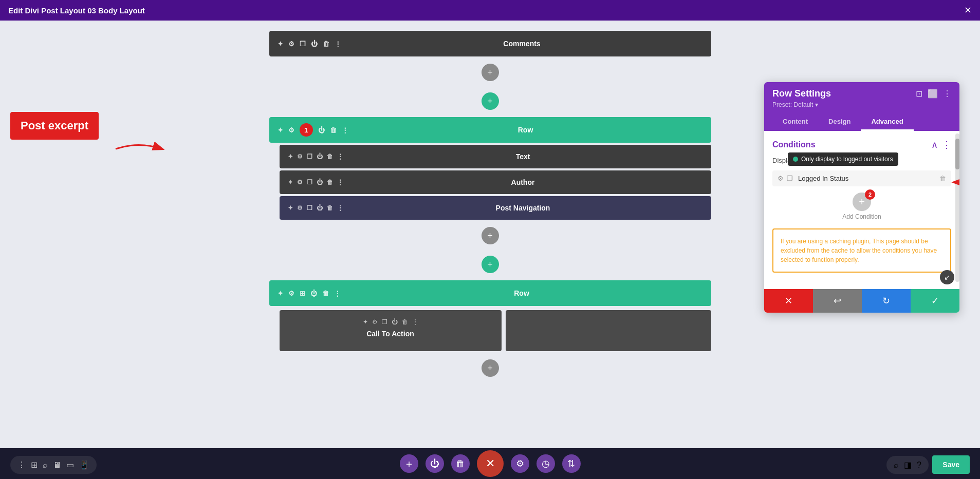 This screenshot has width=980, height=479. What do you see at coordinates (316, 157) in the screenshot?
I see `text-block-icons: ✦ ⚙ ❐ ⏻ 🗑 ⋮` at bounding box center [316, 157].